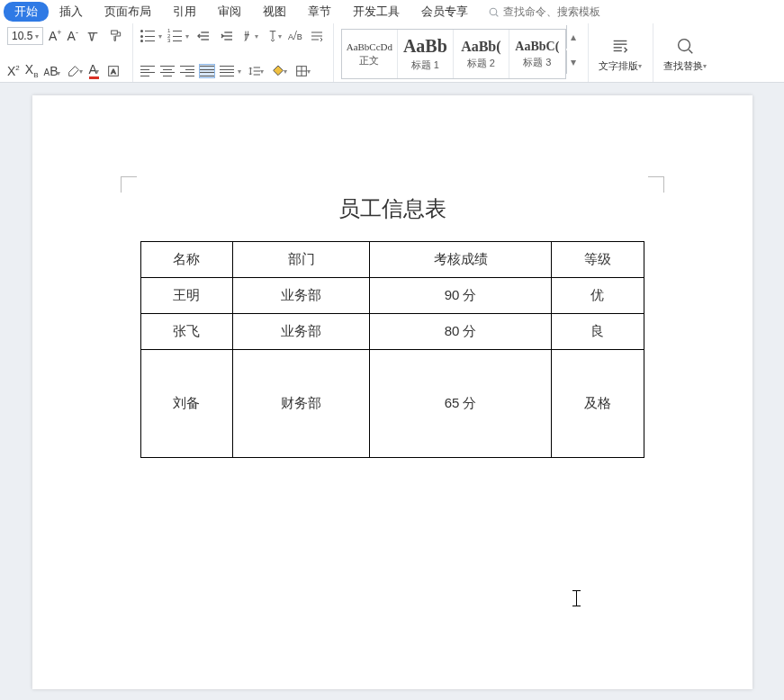 Image resolution: width=784 pixels, height=700 pixels. Describe the element at coordinates (250, 36) in the screenshot. I see `asian-layout-button: ▾` at that location.